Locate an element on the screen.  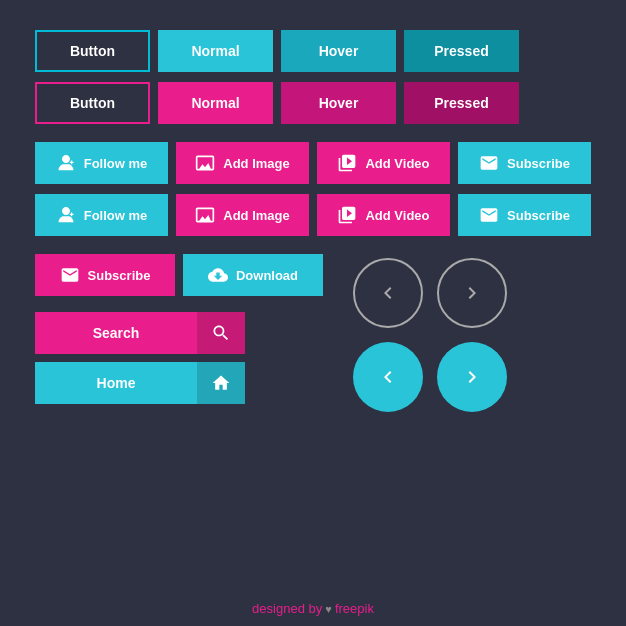
social-row-2: Follow me Add Image Add Video Subscribe is located at coordinates (313, 215).